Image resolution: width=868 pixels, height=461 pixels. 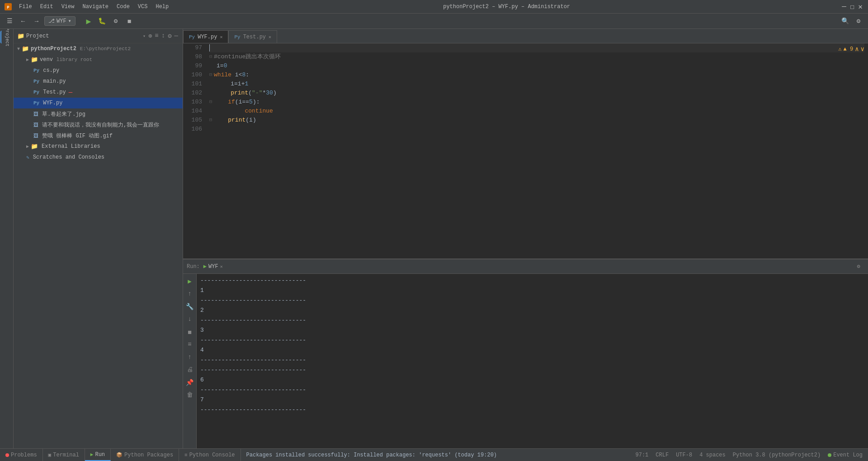 I want to click on line-num-100: 100, so click(x=194, y=75).